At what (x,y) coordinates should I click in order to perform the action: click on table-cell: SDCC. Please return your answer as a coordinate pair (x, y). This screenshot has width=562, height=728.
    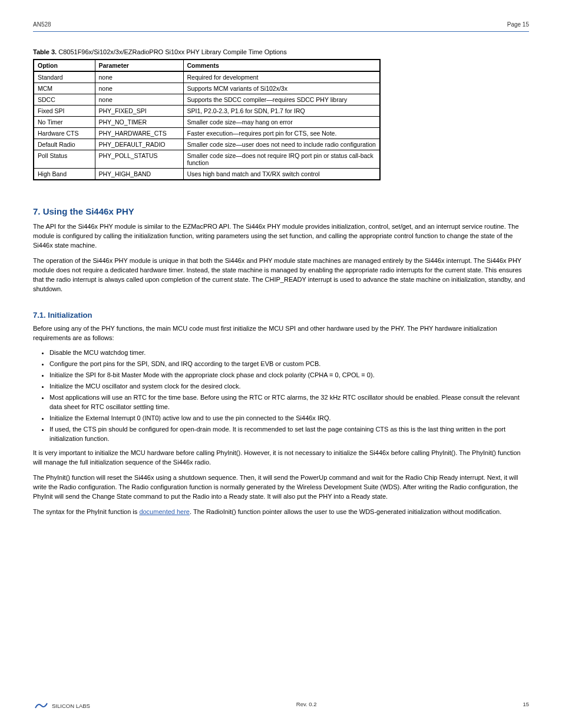
    Looking at the image, I should click on (64, 100).